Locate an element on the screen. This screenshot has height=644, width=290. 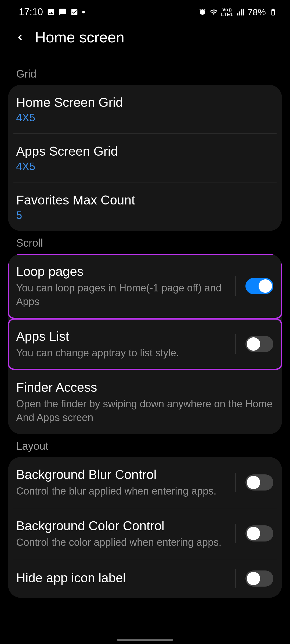
row-desc: Open the finder by swiping down anywhere… is located at coordinates (145, 411).